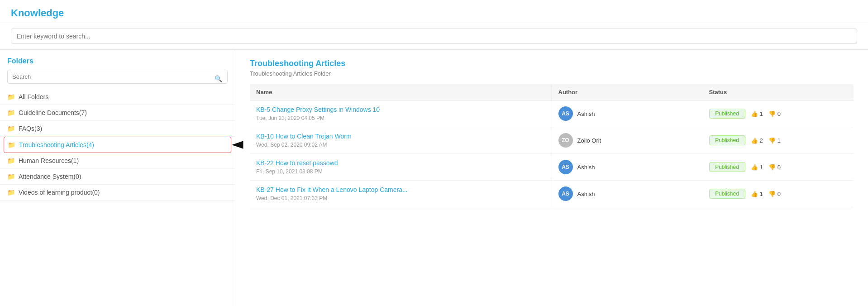  Describe the element at coordinates (775, 140) in the screenshot. I see `thumbs-down: 👎 1` at that location.